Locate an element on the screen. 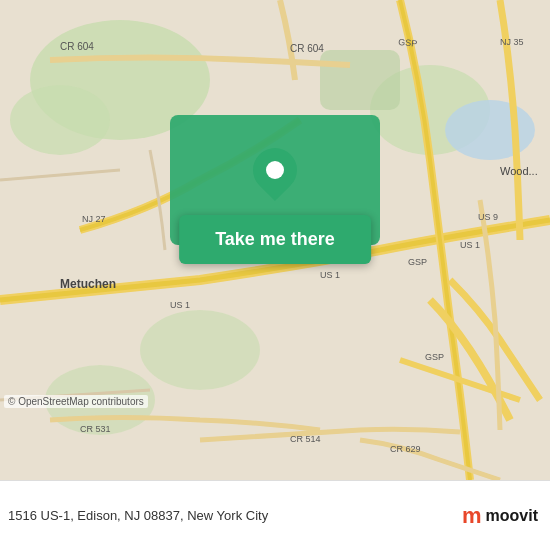 This screenshot has width=550, height=550. svg-text: CR 531 is located at coordinates (96, 429).